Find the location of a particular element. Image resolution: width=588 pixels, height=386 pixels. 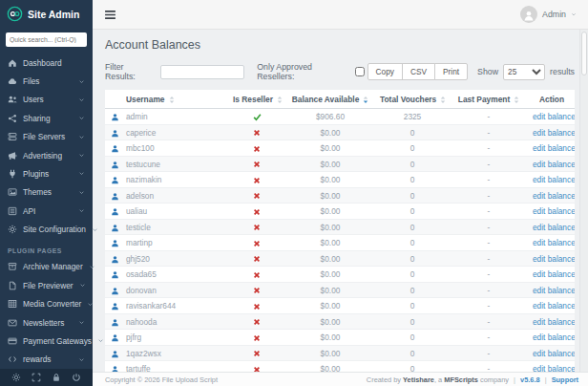

fullscreen-expand-icon is located at coordinates (36, 377).